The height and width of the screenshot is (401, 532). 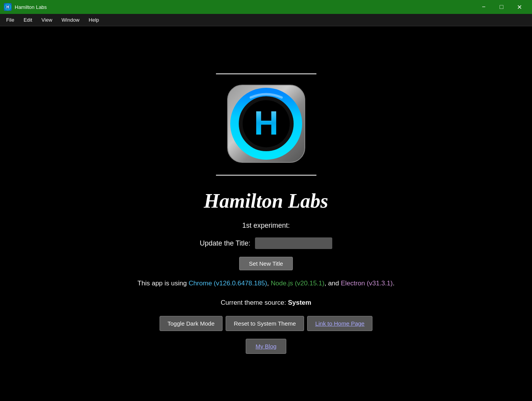 What do you see at coordinates (484, 7) in the screenshot?
I see `minimize-button: −` at bounding box center [484, 7].